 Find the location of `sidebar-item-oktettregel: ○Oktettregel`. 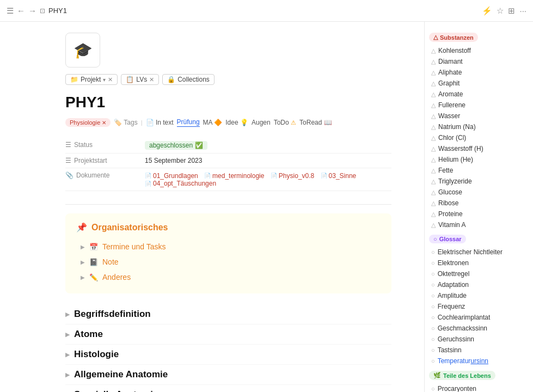

sidebar-item-oktettregel: ○Oktettregel is located at coordinates (479, 274).